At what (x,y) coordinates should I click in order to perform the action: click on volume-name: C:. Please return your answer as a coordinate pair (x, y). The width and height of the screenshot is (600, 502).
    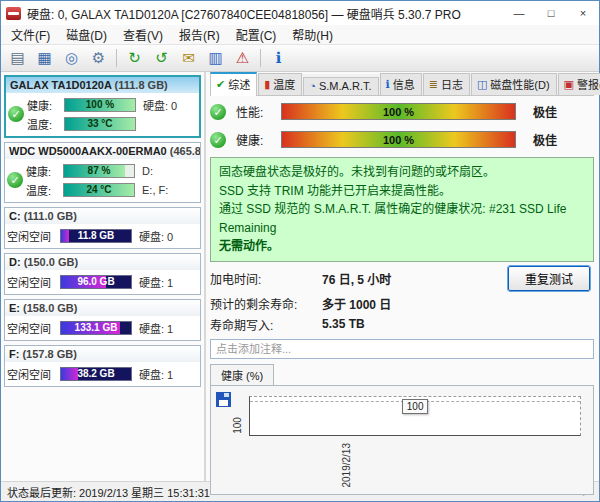
    Looking at the image, I should click on (15, 216).